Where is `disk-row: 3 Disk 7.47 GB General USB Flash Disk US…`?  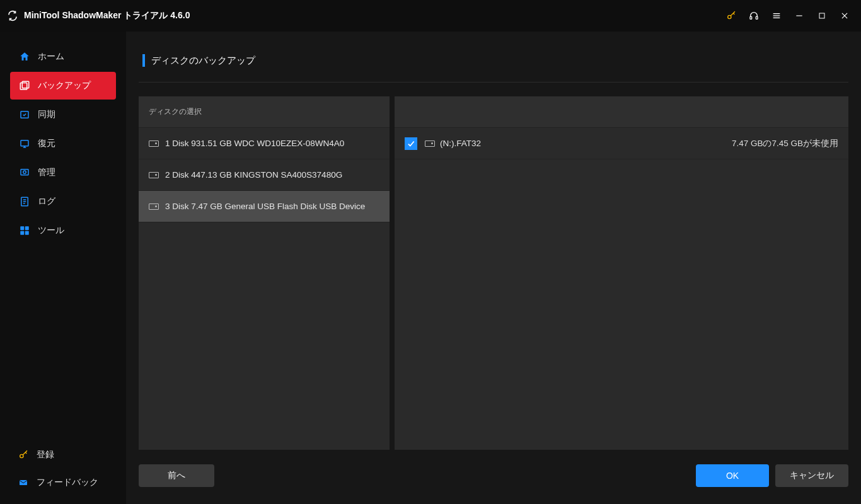
disk-row: 3 Disk 7.47 GB General USB Flash Disk US… is located at coordinates (264, 207).